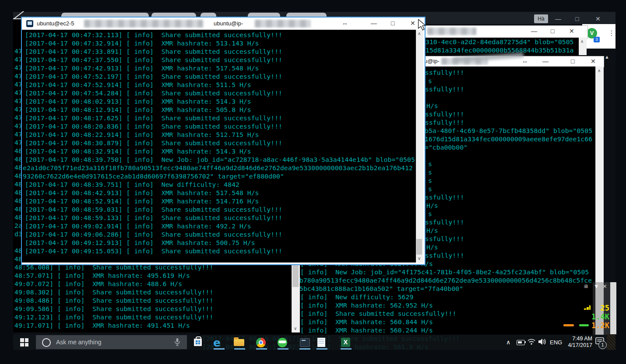  I want to click on terminal-line: [ info] XMR hashrate: 562.952 H/s, so click(367, 305).